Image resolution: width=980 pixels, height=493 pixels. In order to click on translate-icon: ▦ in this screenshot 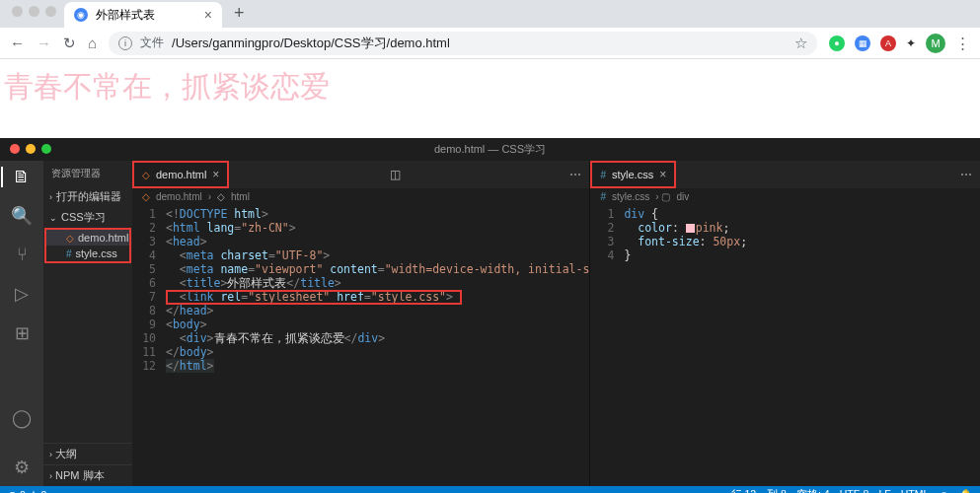, I will do `click(863, 43)`.